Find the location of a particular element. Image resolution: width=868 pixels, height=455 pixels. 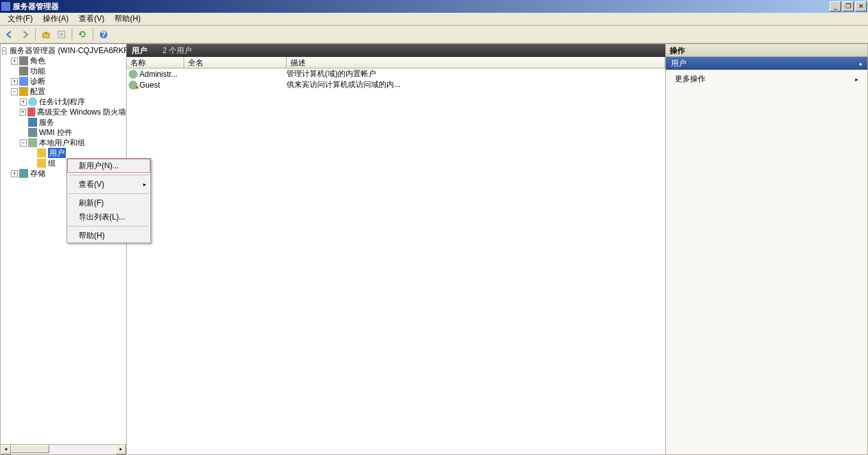

minimize-button: _ is located at coordinates (835, 6).